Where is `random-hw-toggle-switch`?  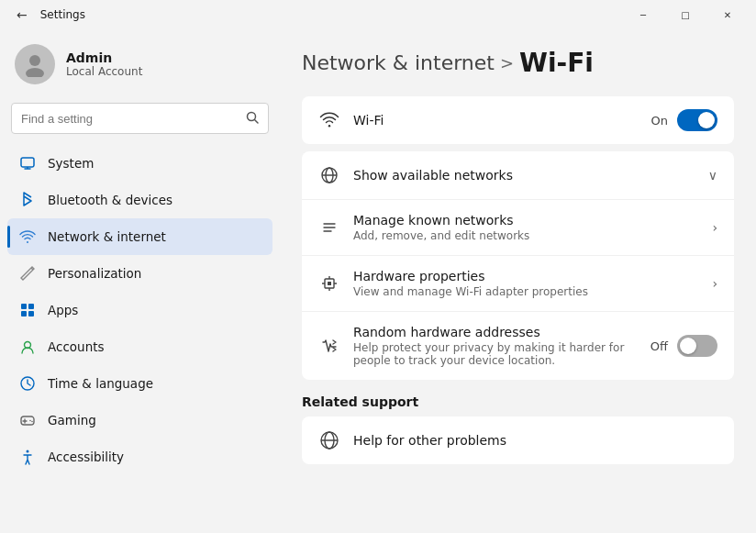
random-hw-toggle-switch is located at coordinates (697, 346).